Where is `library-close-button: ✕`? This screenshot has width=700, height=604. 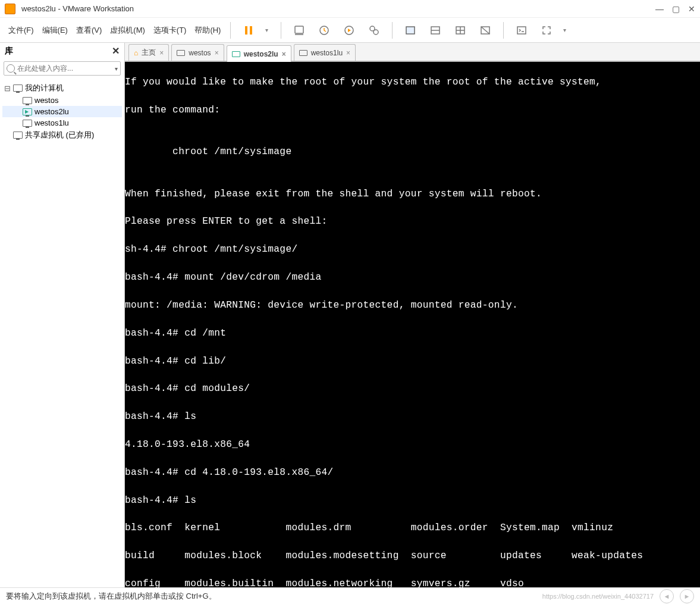
library-close-button: ✕ is located at coordinates (115, 51).